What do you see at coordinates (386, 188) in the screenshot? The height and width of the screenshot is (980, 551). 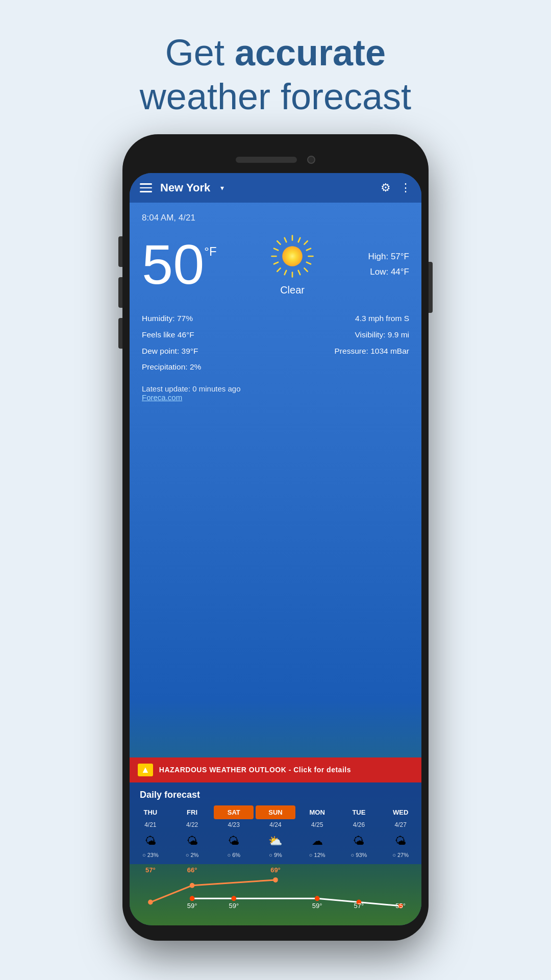 I see `settings-icon: ⚙` at bounding box center [386, 188].